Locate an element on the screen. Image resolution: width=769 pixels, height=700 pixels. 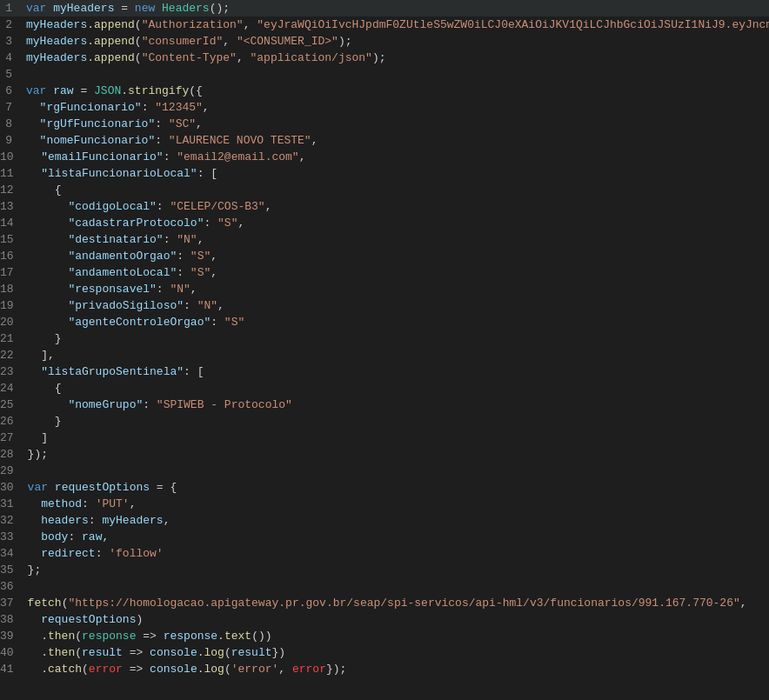
line-number: 9 is located at coordinates (13, 141).